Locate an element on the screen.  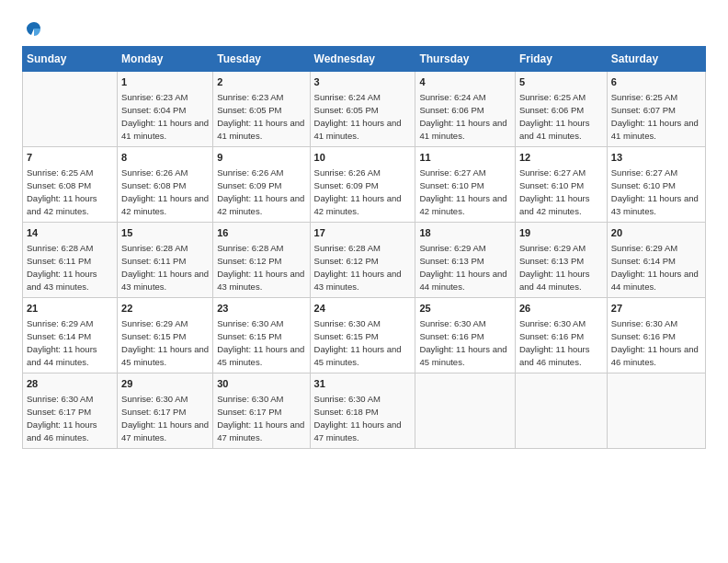
day-cell: 7Sunrise: 6:25 AMSunset: 6:08 PMDaylight… is located at coordinates (70, 185).